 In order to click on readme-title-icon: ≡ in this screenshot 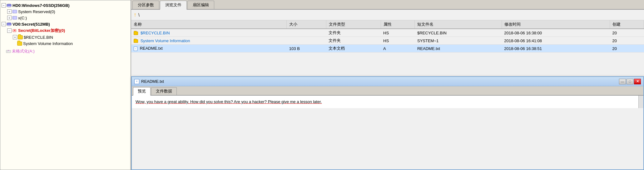, I will do `click(137, 82)`.